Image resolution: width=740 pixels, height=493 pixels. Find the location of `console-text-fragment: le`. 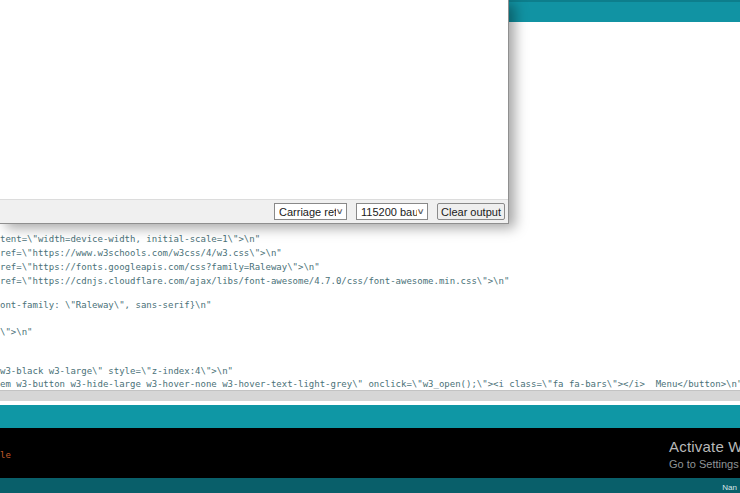

console-text-fragment: le is located at coordinates (6, 455).